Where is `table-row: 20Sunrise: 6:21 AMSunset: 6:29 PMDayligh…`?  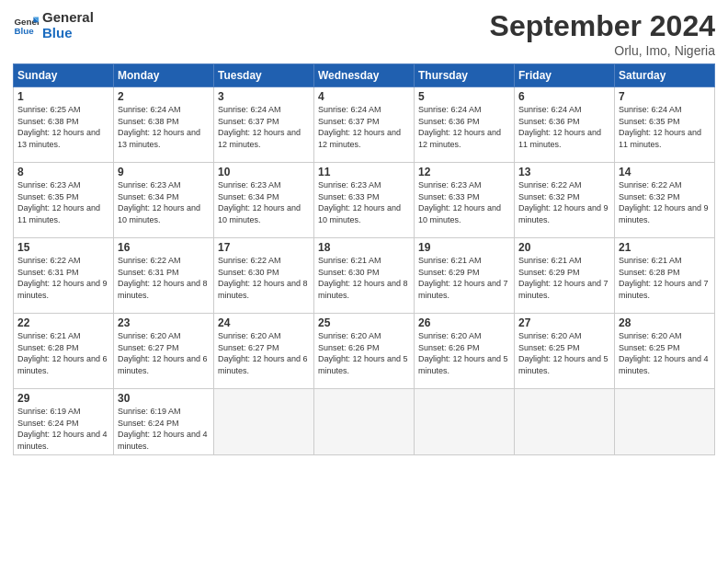
table-row: 20Sunrise: 6:21 AMSunset: 6:29 PMDayligh… is located at coordinates (564, 276).